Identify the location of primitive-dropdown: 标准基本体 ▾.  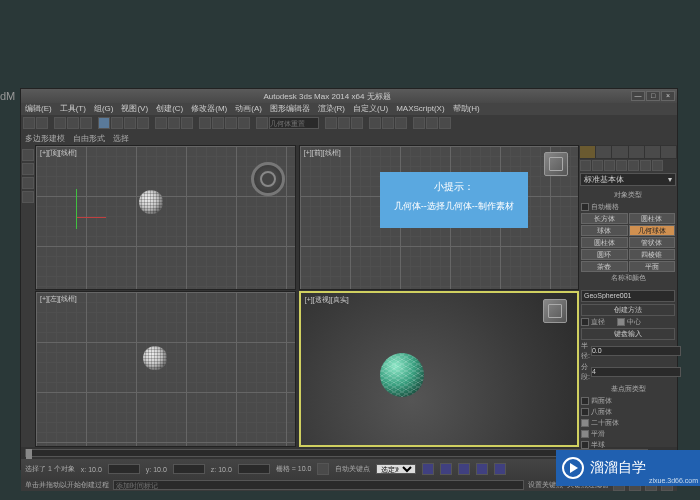
(628, 180).